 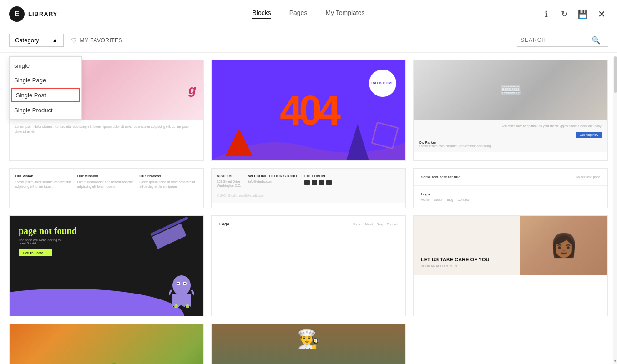 What do you see at coordinates (308, 111) in the screenshot?
I see `404-text: 404` at bounding box center [308, 111].